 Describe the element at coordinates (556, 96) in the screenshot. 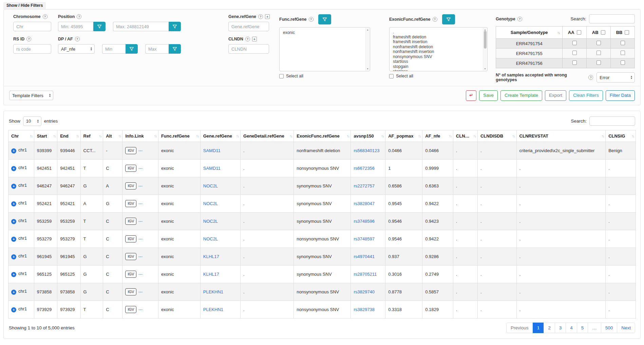

I see `export-button: Export` at that location.